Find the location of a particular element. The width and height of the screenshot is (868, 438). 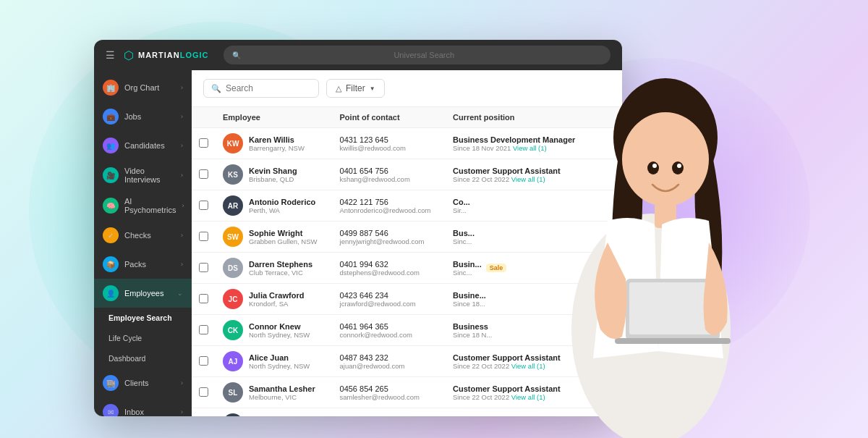

employee-name: Connor Knew is located at coordinates (279, 327).